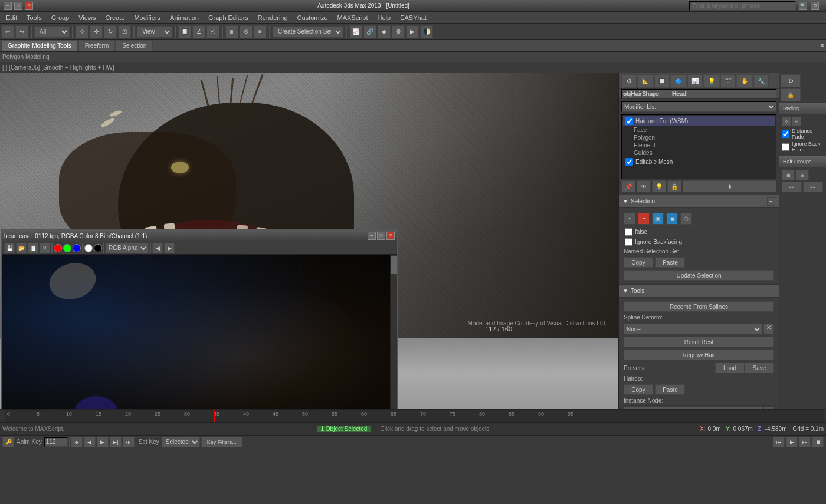 This screenshot has width=826, height=504. I want to click on undo-btn: ↩, so click(8, 32).